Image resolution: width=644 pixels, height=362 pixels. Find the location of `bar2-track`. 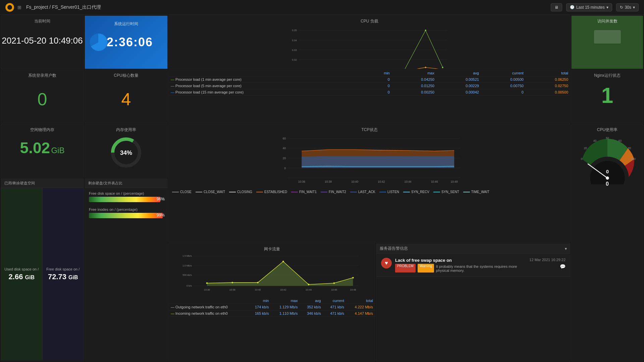

bar2-track is located at coordinates (126, 216).